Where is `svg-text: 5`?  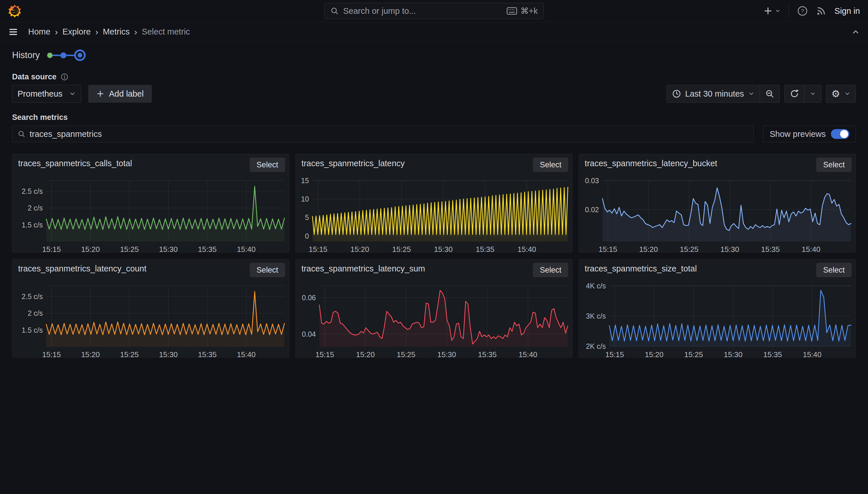 svg-text: 5 is located at coordinates (307, 217).